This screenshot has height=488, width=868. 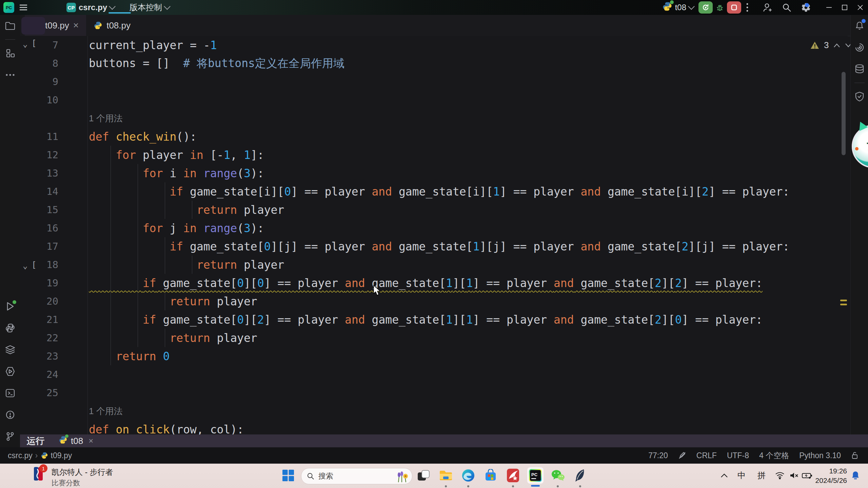 I want to click on run-panel-title: 运行, so click(x=36, y=441).